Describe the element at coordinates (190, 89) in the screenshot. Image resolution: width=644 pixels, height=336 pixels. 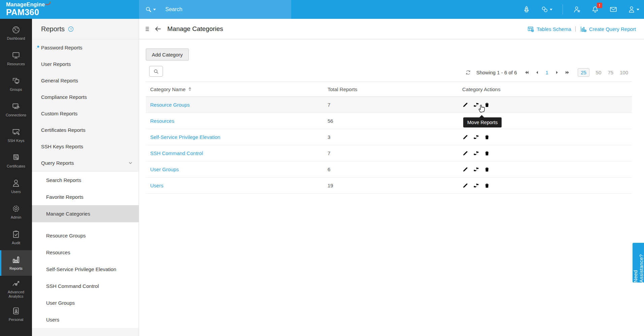
I see `sort-icon` at that location.